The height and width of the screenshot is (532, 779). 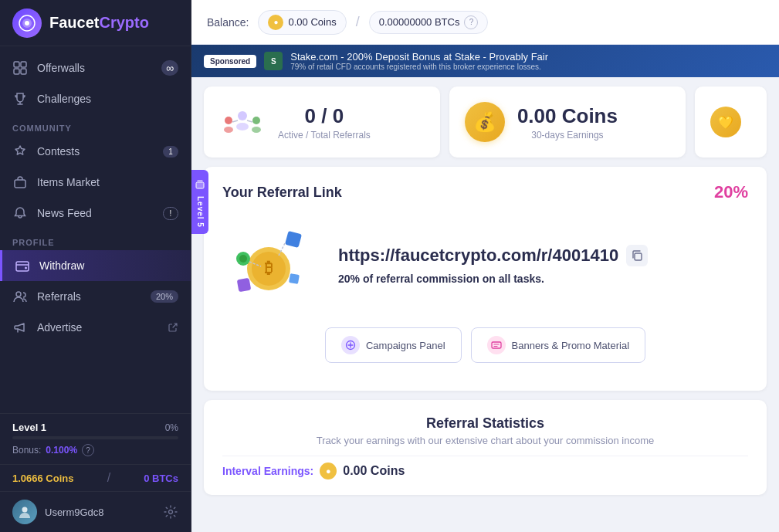 I want to click on sidebar-item-withdraw: Withdraw, so click(x=96, y=266).